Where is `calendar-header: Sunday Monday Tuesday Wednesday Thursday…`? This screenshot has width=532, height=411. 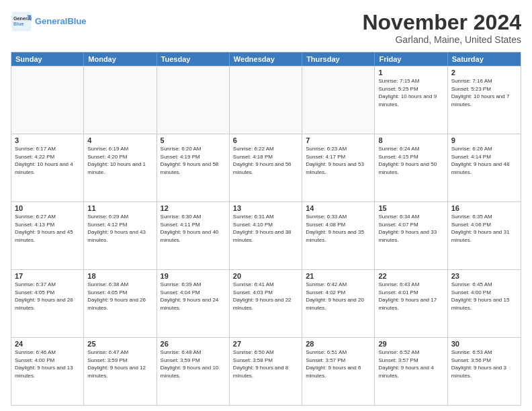 calendar-header: Sunday Monday Tuesday Wednesday Thursday… is located at coordinates (266, 59).